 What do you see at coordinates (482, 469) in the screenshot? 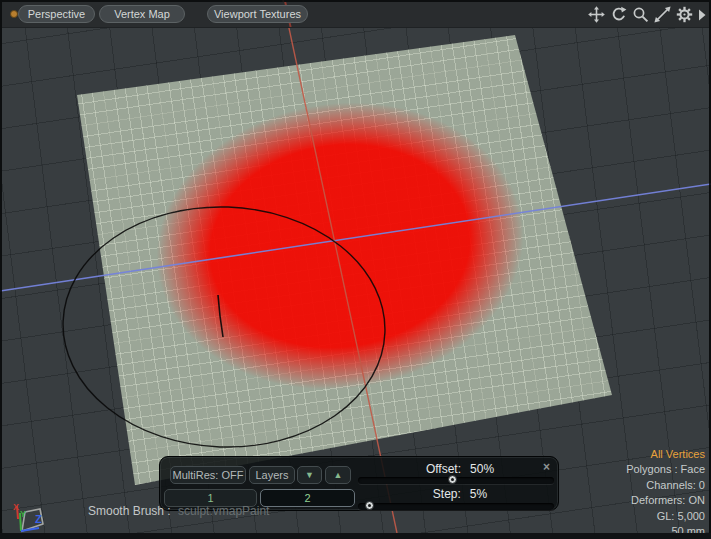
I see `offset-value: 50%` at bounding box center [482, 469].